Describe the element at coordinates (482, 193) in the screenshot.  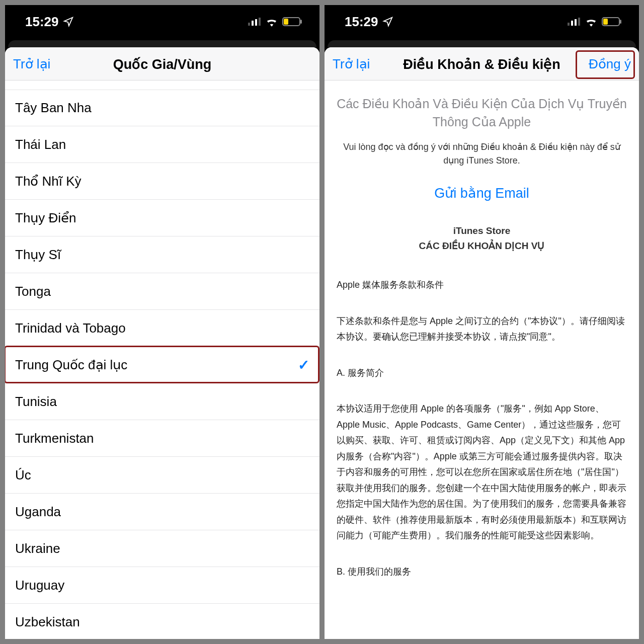
I see `send-by-email-link: Gửi bằng Email` at that location.